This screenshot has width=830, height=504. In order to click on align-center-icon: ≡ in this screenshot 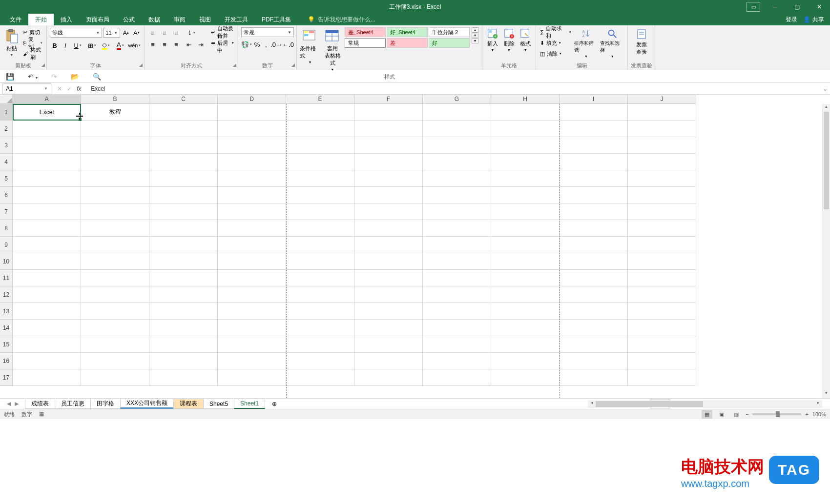, I will do `click(165, 44)`.